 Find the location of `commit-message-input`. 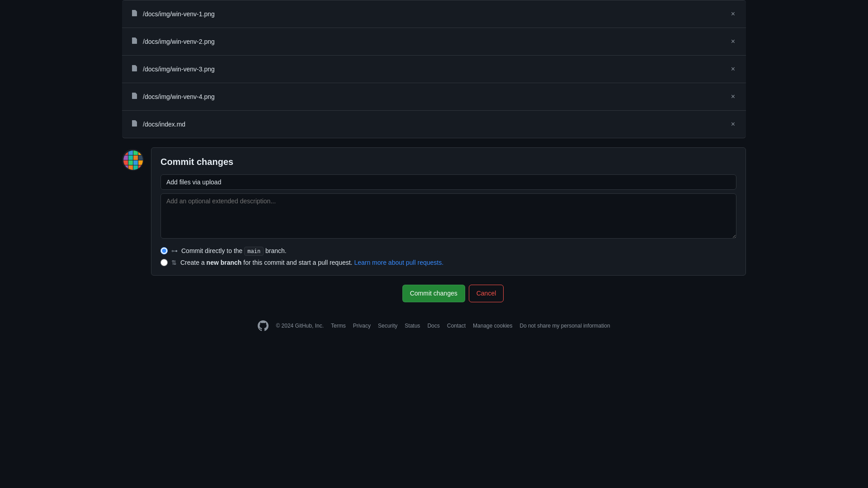

commit-message-input is located at coordinates (448, 182).